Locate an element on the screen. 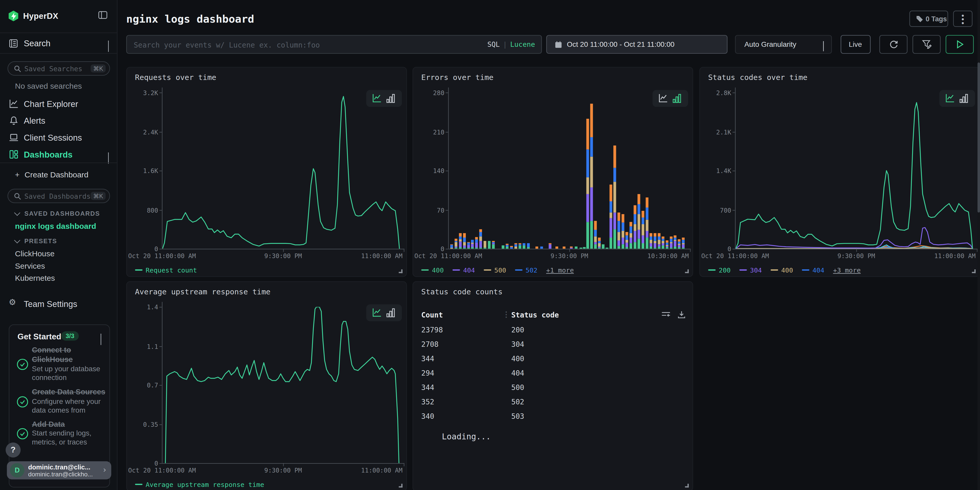  lucene-toggle: Lucene is located at coordinates (523, 45).